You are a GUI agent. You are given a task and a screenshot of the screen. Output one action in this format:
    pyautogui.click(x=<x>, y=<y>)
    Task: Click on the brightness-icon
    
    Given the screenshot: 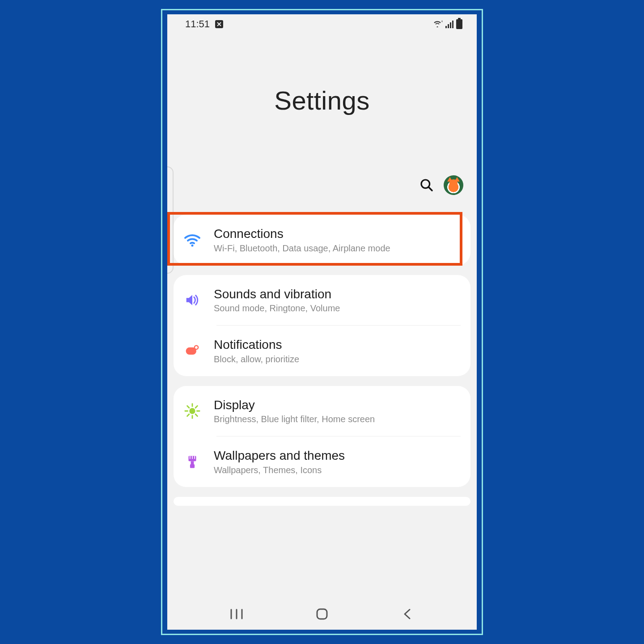 What is the action you would take?
    pyautogui.click(x=192, y=411)
    